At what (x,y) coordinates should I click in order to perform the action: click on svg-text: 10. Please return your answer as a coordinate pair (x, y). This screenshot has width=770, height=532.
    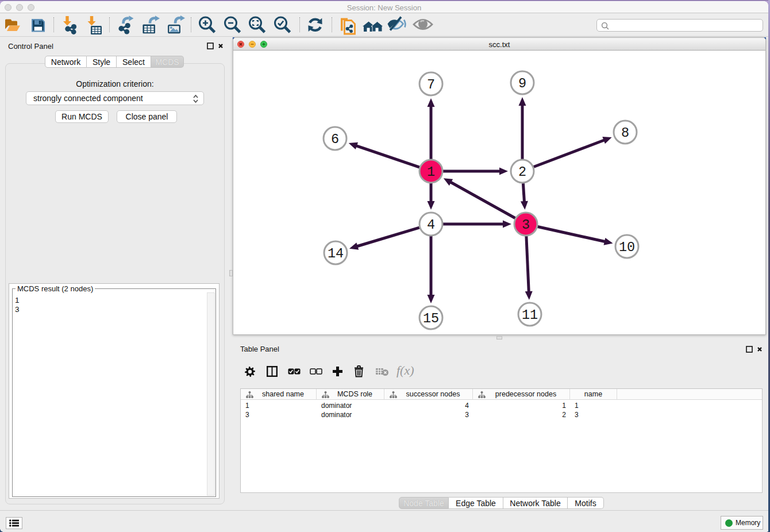
    Looking at the image, I should click on (627, 247).